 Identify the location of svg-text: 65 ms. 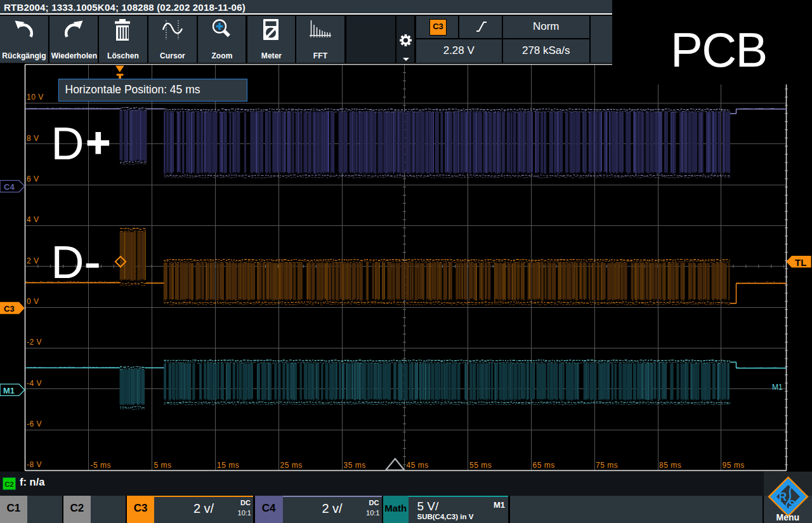
(544, 465).